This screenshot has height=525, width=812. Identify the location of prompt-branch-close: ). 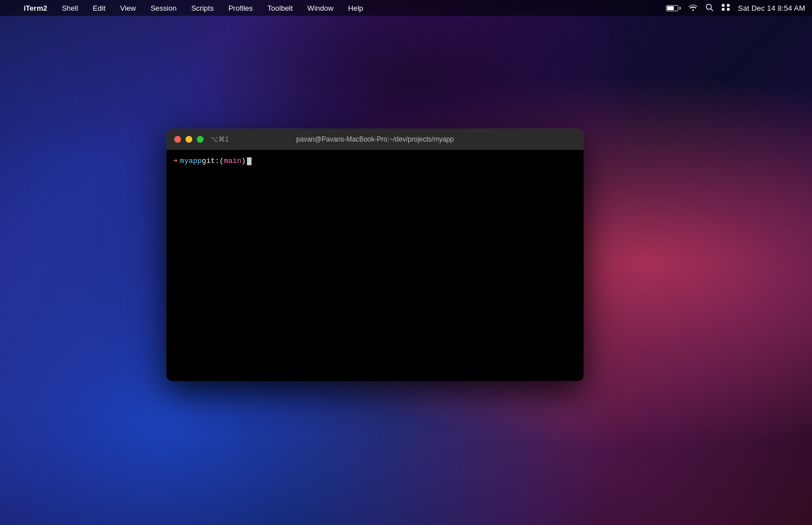
(244, 161).